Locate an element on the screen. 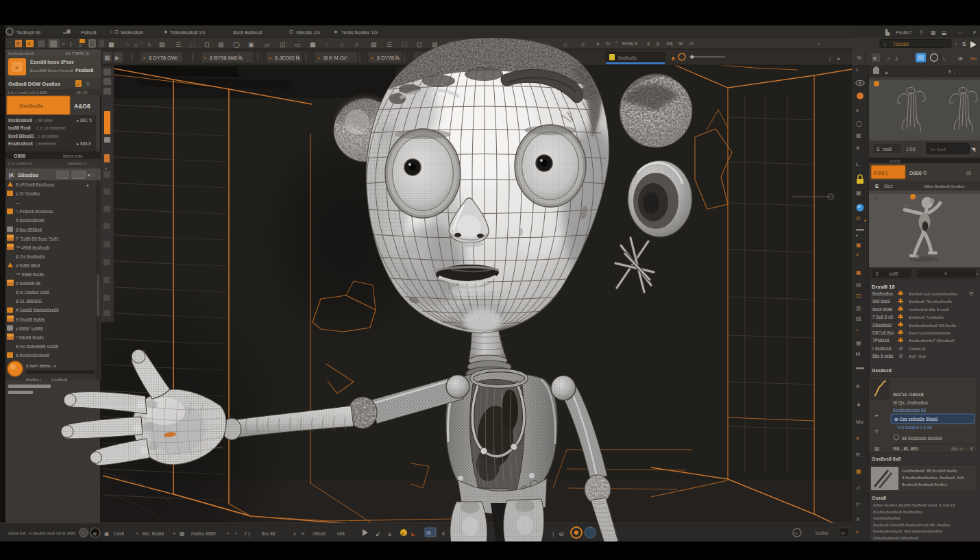 The height and width of the screenshot is (560, 980). svg-text: [K is located at coordinates (11, 175).